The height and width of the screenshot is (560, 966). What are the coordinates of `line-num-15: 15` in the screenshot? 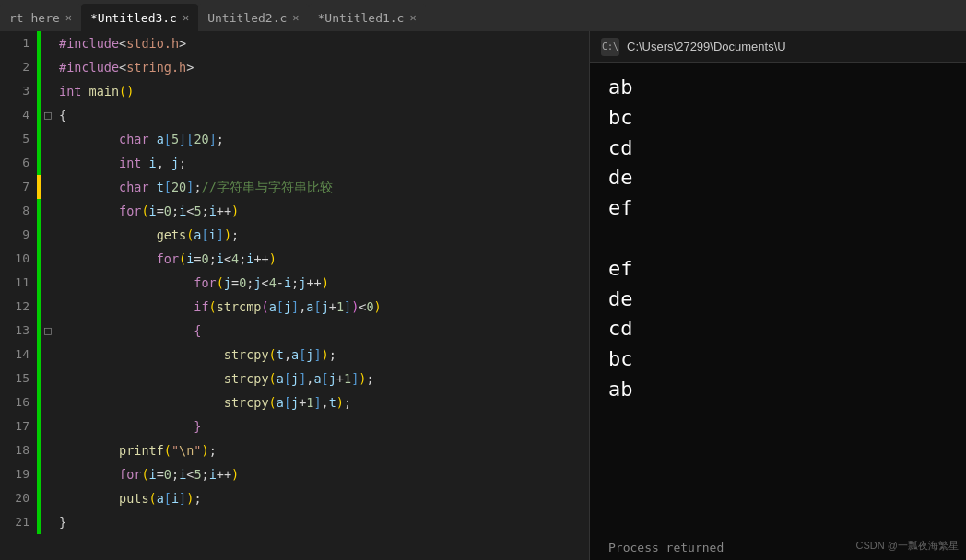 It's located at (18, 379).